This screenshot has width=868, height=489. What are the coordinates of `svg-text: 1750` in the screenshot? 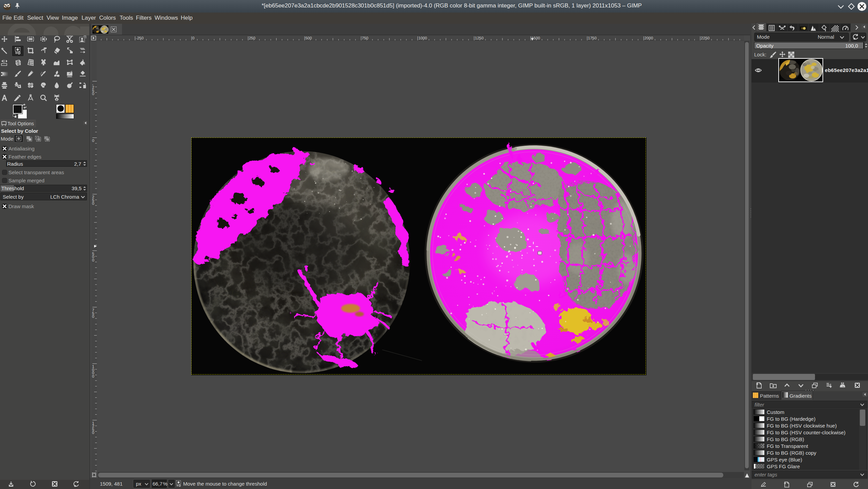 It's located at (592, 38).